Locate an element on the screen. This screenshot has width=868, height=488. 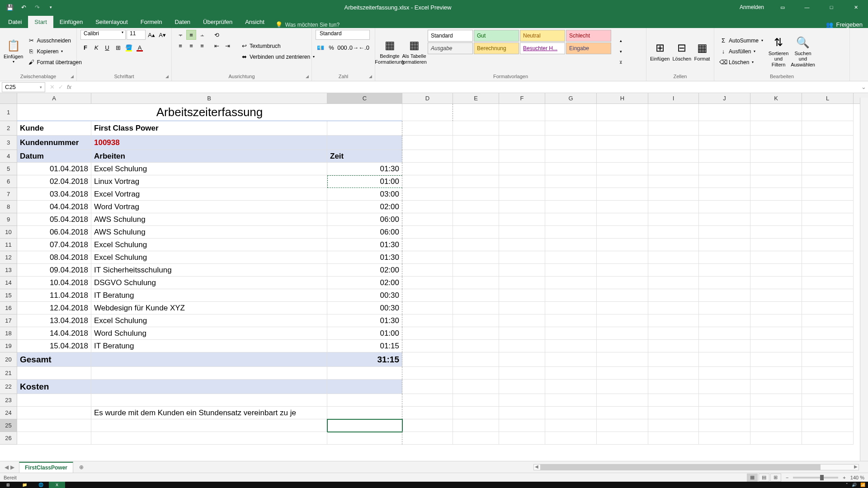
edge-icon: 🌐 is located at coordinates (41, 485).